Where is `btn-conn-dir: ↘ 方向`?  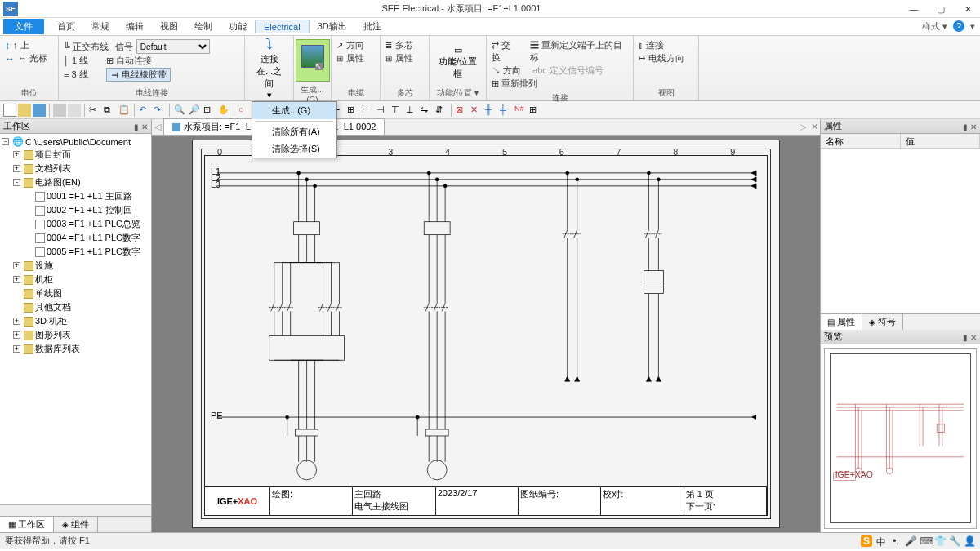 btn-conn-dir: ↘ 方向 is located at coordinates (506, 70).